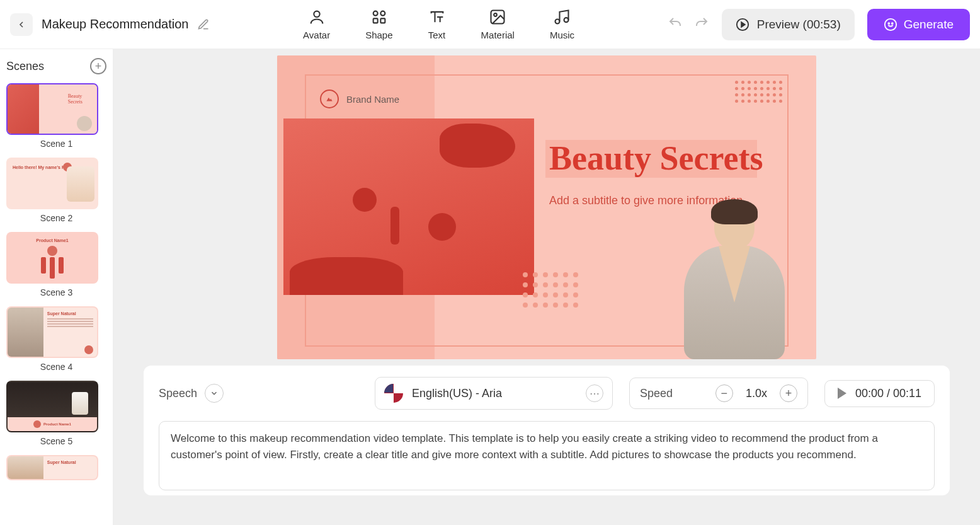 This screenshot has width=980, height=525. I want to click on thumb-title: Beauty Secrets, so click(83, 99).